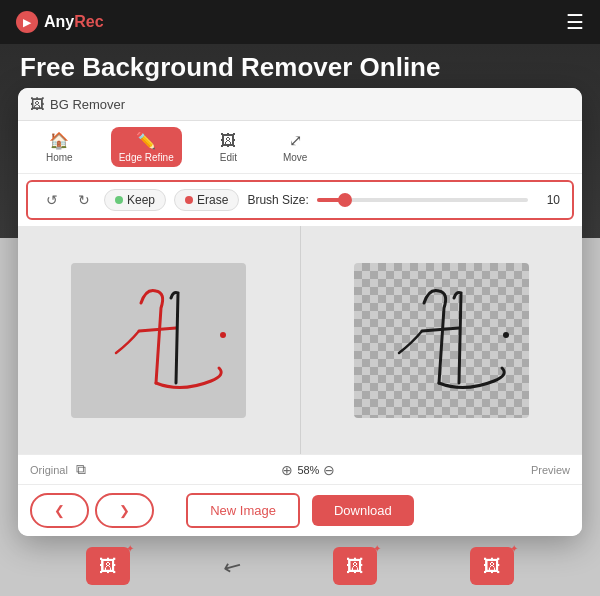 This screenshot has width=600, height=596. What do you see at coordinates (228, 141) in the screenshot?
I see `edit-icon: 🖼` at bounding box center [228, 141].